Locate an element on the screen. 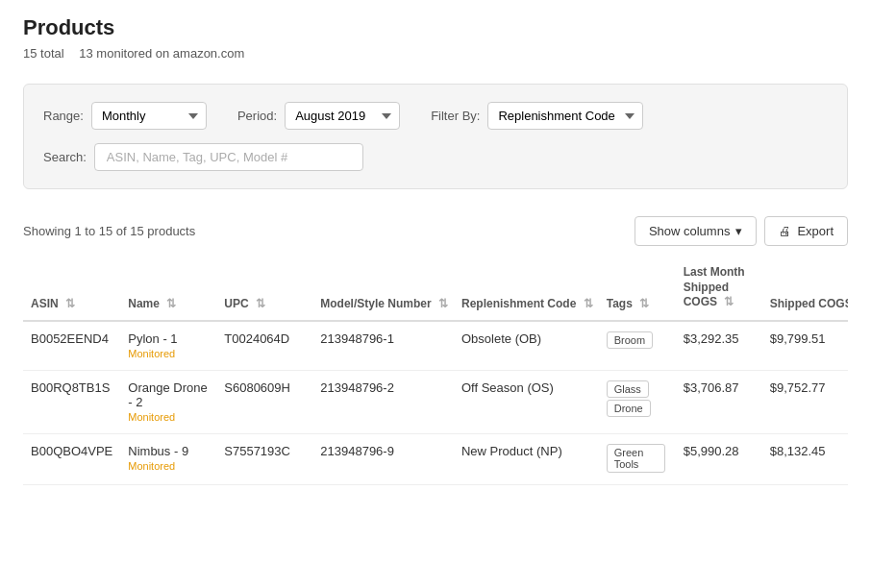  col-header-name: Name ⇅ is located at coordinates (168, 289).